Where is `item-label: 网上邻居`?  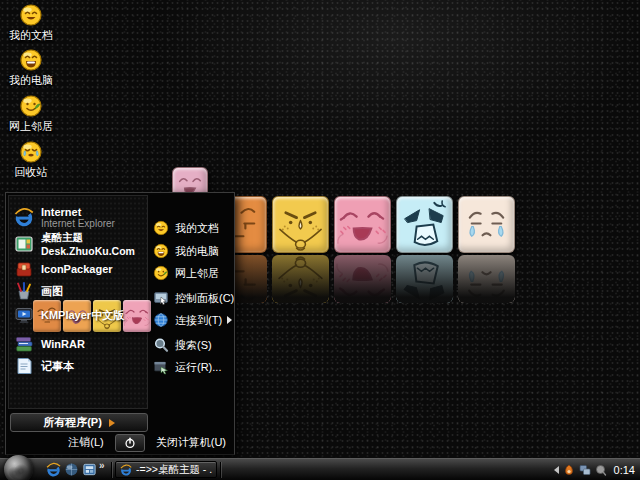 item-label: 网上邻居 is located at coordinates (197, 274).